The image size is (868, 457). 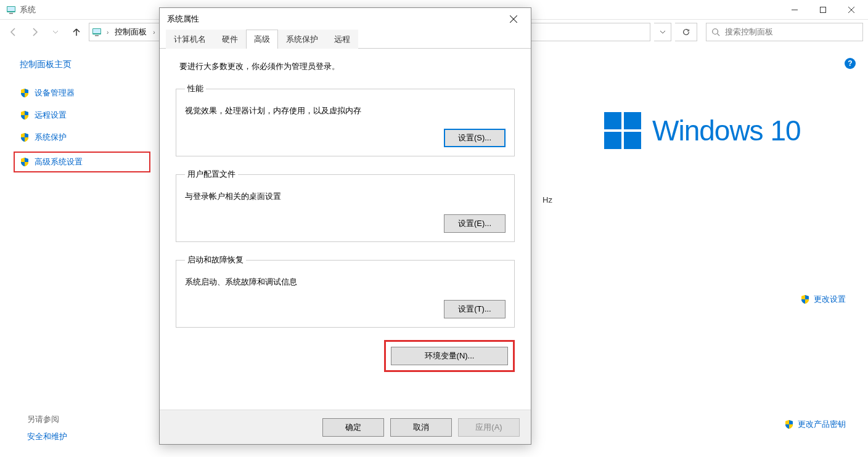 I want to click on back-button, so click(x=14, y=32).